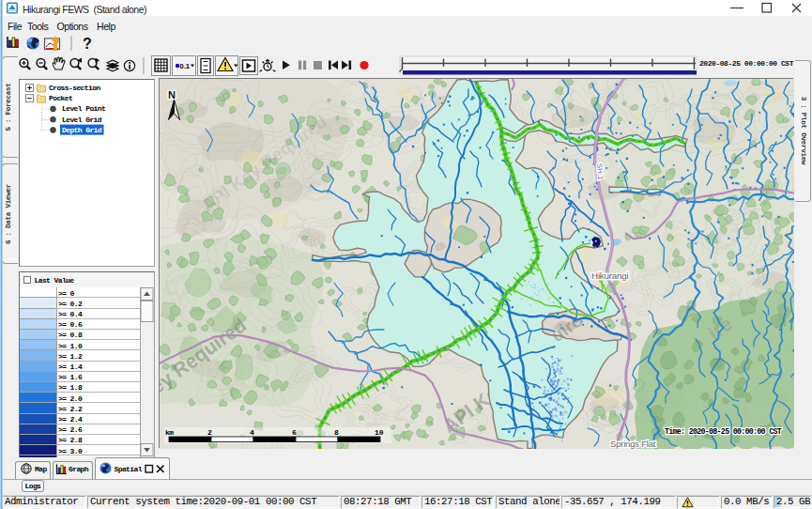  What do you see at coordinates (633, 443) in the screenshot?
I see `svg-text: Springs Flat` at bounding box center [633, 443].